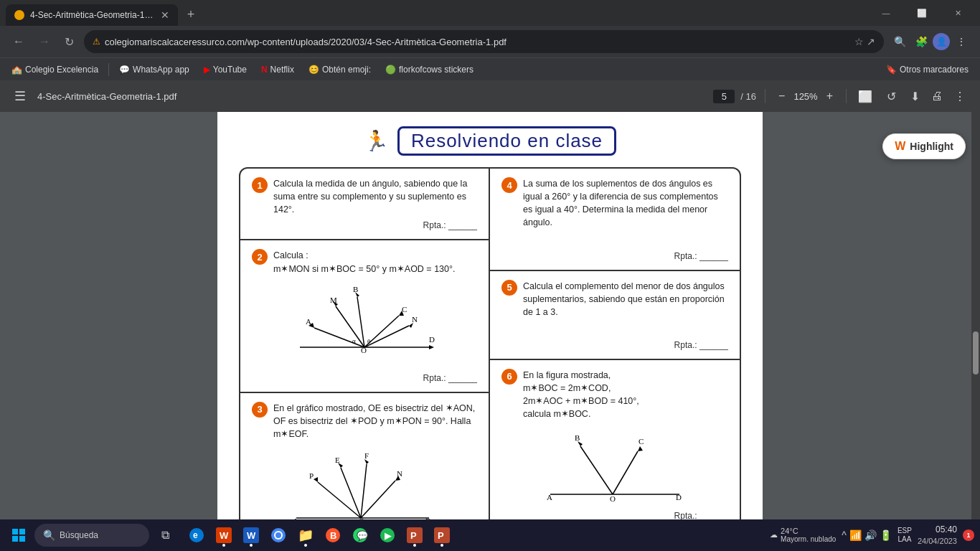 This screenshot has width=980, height=551. I want to click on volume-icon: 🔊, so click(871, 535).